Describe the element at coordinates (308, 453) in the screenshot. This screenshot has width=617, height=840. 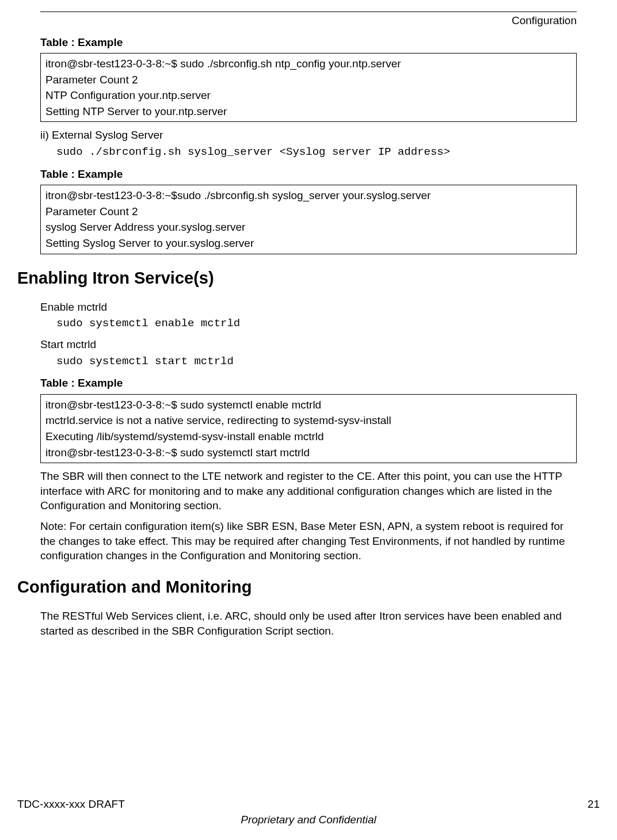
I see `table3-line4: itron@sbr-test123-0-3-8:~$ sudo systemct…` at that location.